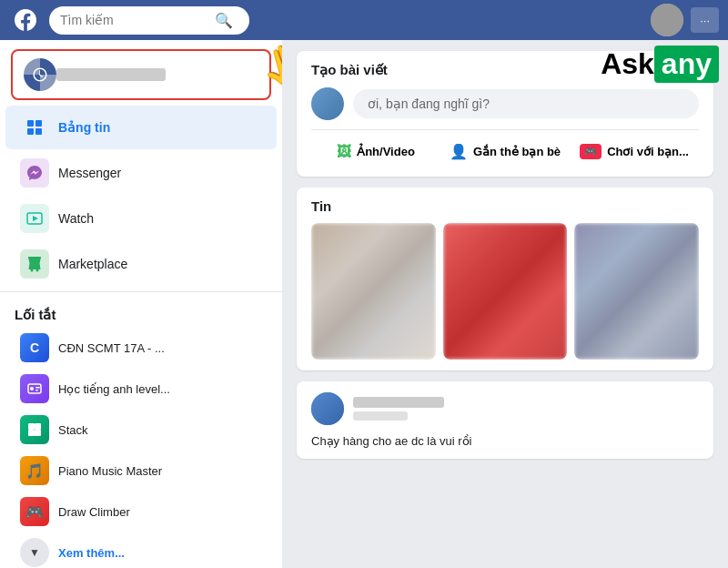  I want to click on sidebar-item-messenger: Messenger, so click(141, 173).